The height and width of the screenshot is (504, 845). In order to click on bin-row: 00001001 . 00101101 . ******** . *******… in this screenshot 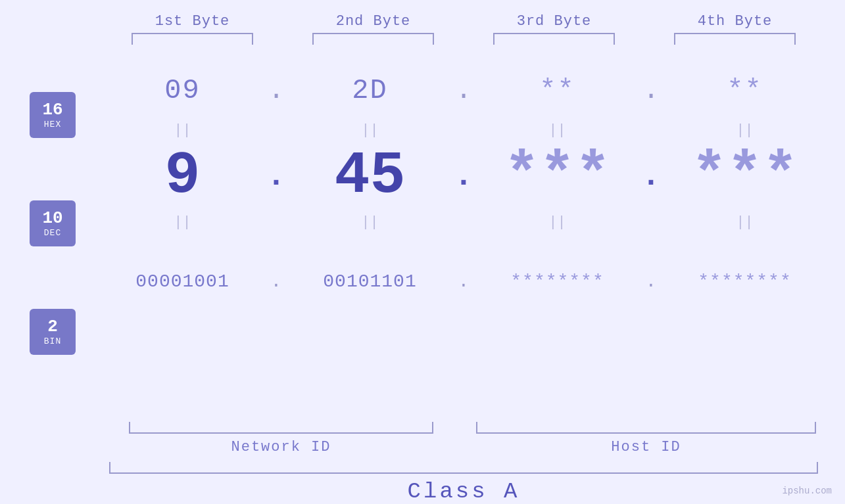, I will do `click(464, 281)`.